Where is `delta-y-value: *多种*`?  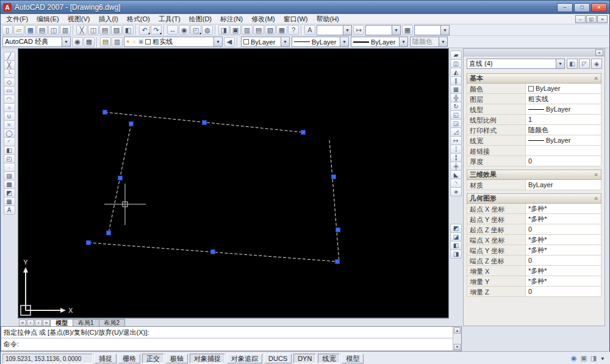 delta-y-value: *多种* is located at coordinates (564, 281).